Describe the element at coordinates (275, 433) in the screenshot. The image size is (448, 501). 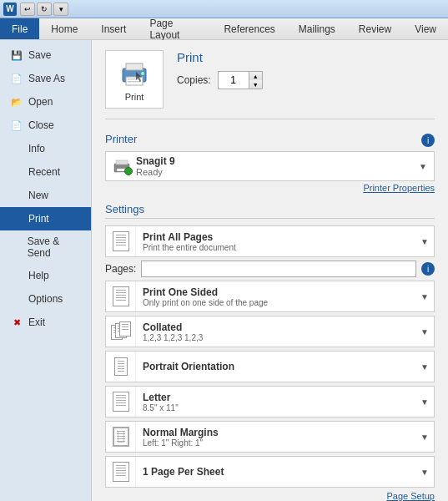
I see `setting-margins-name: Normal Margins` at that location.